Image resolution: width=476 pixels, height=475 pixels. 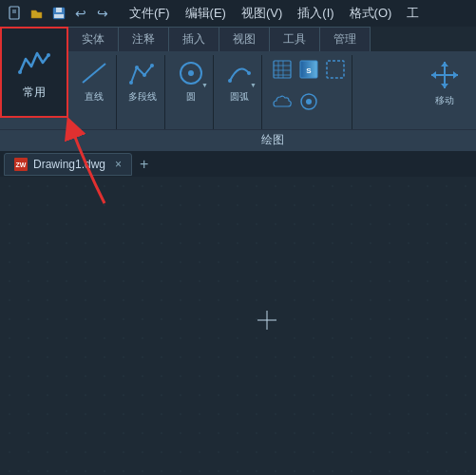 I want to click on move-tool-group: 移动, so click(x=445, y=92).